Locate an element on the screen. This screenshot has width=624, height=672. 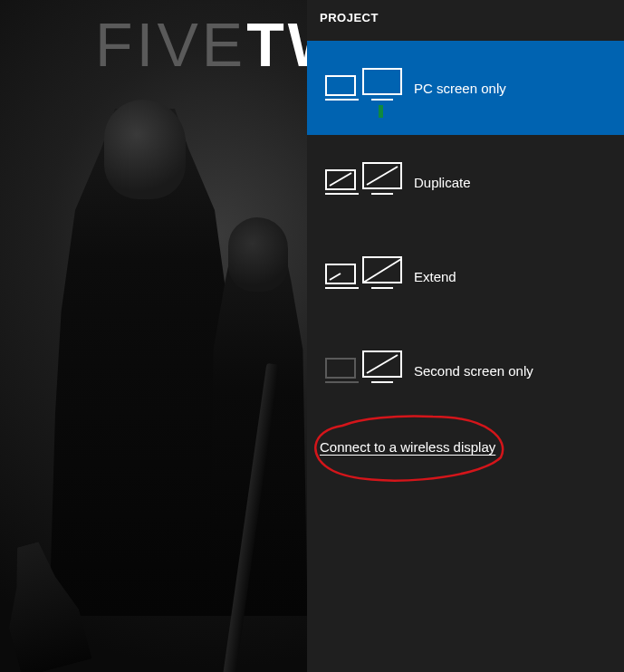
option-label: Second screen only is located at coordinates (474, 371).